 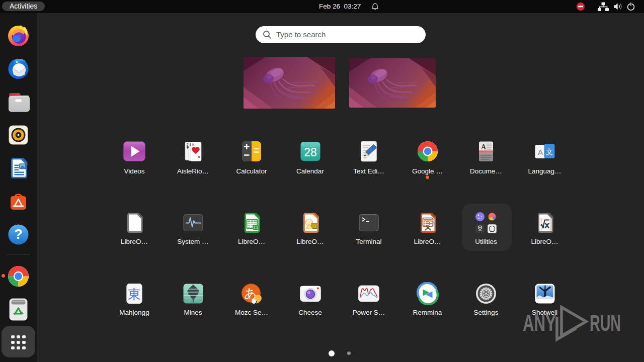 I want to click on svg-text: 東, so click(x=134, y=294).